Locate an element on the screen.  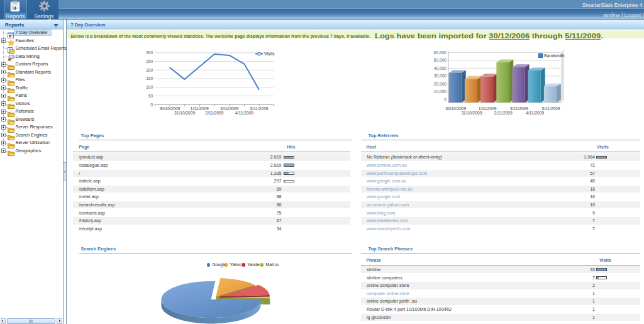
svg-text: 200 is located at coordinates (150, 70).